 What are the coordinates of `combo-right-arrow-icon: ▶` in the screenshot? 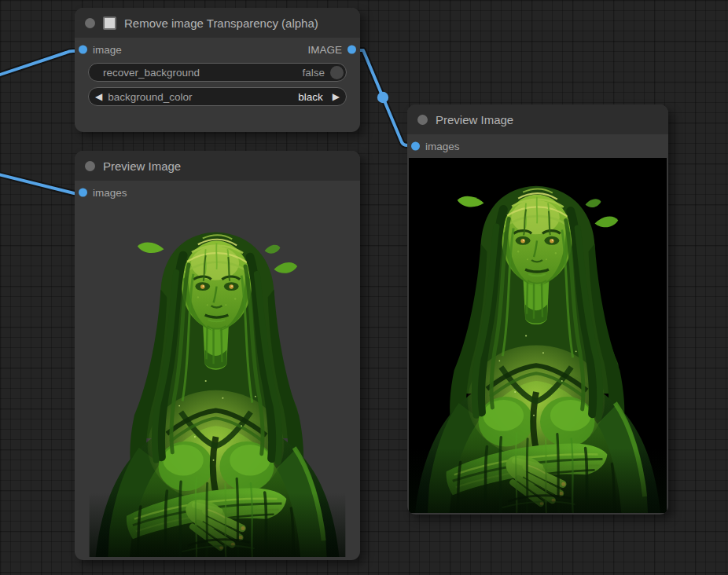 It's located at (336, 97).